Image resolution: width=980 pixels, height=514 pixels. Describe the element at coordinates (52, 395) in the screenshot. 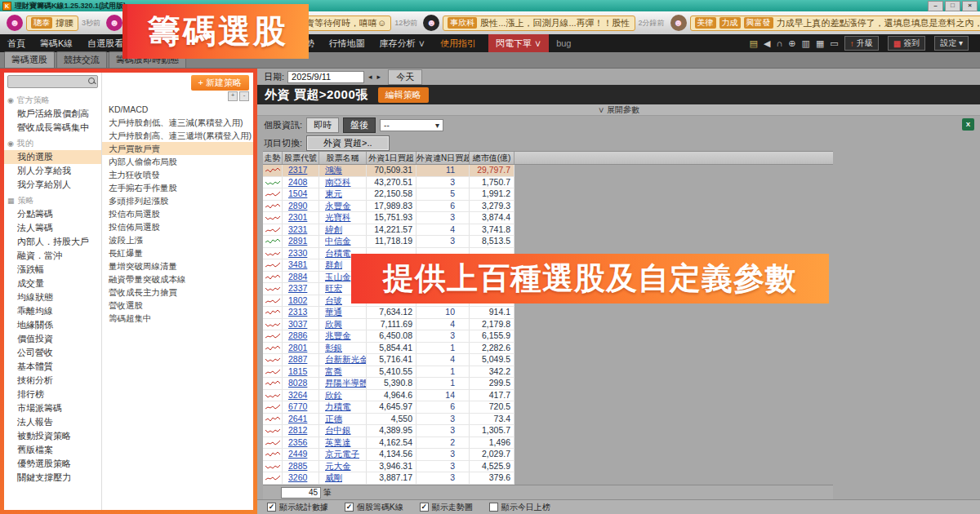

I see `sidebar-item: 排行榜` at that location.